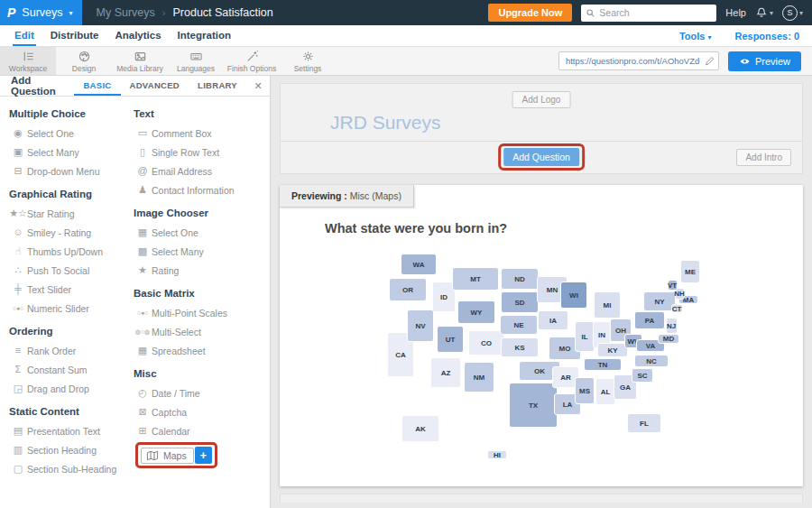 Image resolution: width=812 pixels, height=508 pixels. What do you see at coordinates (202, 134) in the screenshot?
I see `question-type-comment-box: ▭Comment Box` at bounding box center [202, 134].